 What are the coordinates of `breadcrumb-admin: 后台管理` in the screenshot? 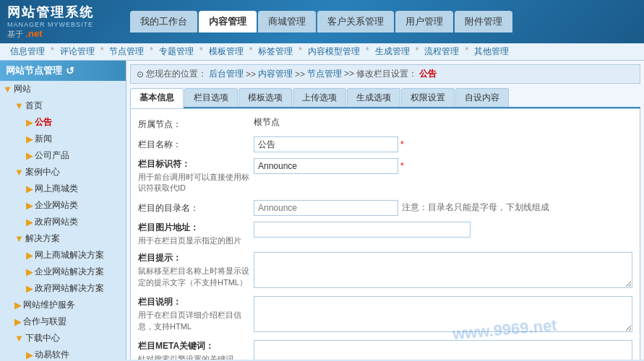 It's located at (226, 74).